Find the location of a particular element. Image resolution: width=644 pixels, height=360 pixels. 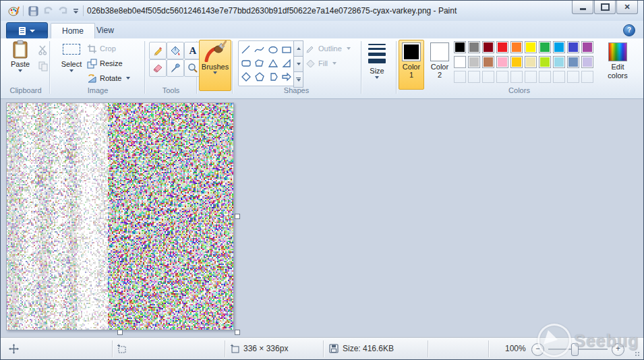

rotate-button: Rotate is located at coordinates (109, 78).